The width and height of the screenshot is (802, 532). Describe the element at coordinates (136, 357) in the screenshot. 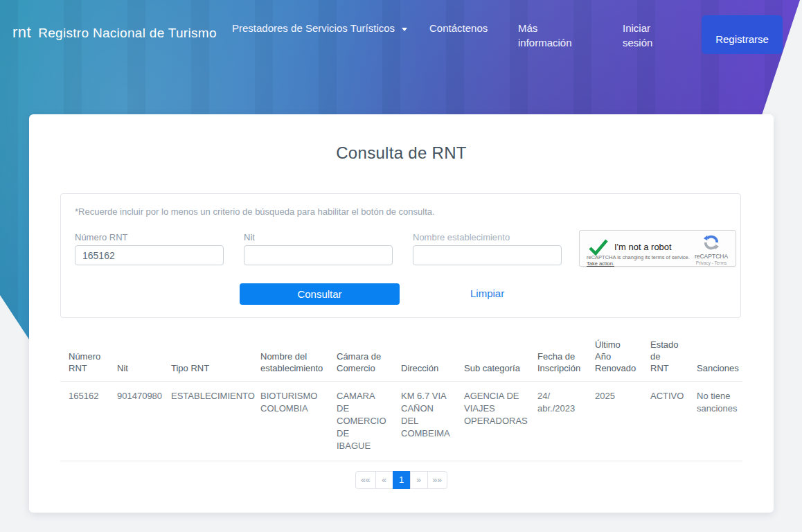

I see `col-nit: Nit` at that location.